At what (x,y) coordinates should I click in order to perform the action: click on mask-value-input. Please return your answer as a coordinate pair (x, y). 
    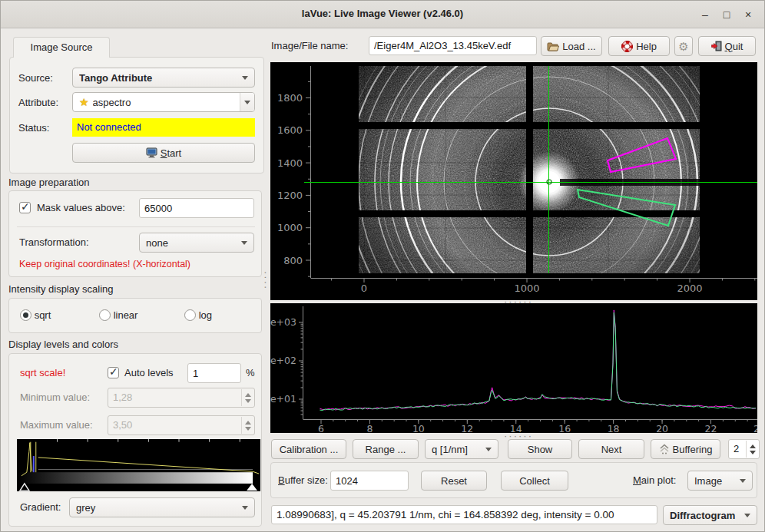
    Looking at the image, I should click on (197, 208).